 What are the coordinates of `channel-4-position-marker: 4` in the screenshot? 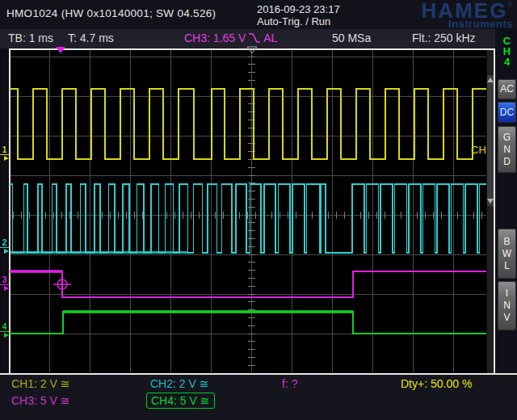 It's located at (5, 330).